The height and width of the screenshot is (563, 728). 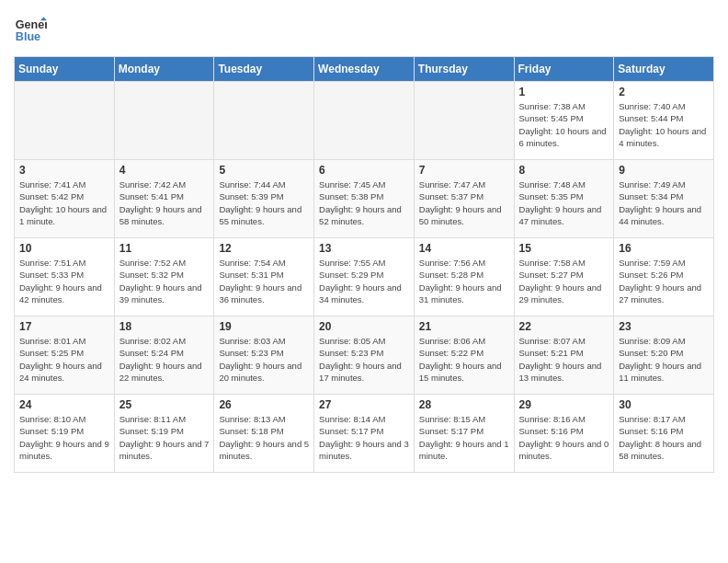 What do you see at coordinates (64, 355) in the screenshot?
I see `calendar-cell: 17Sunrise: 8:01 AM Sunset: 5:25 PM Dayli…` at bounding box center [64, 355].